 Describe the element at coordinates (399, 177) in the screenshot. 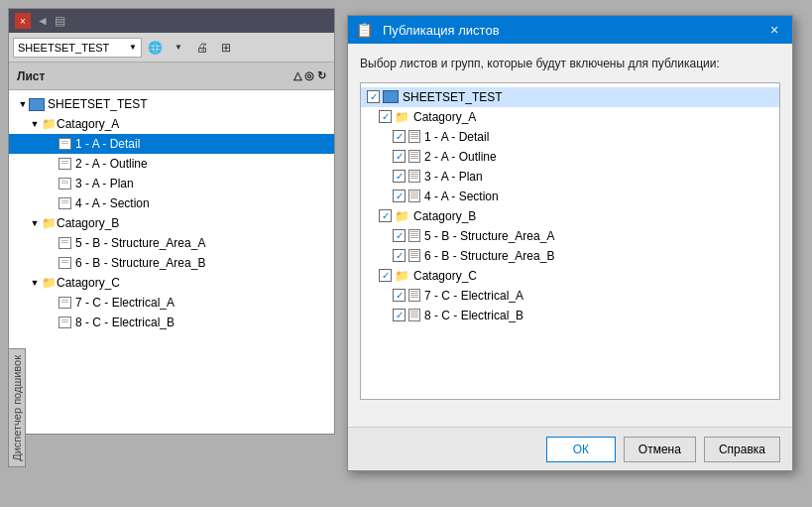

I see `modal-item3-checkbox` at that location.